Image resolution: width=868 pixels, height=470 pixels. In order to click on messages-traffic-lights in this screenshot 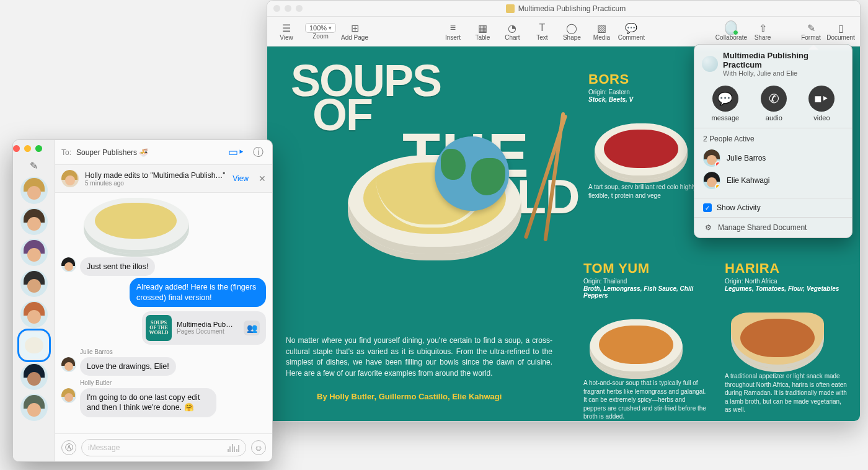, I will do `click(27, 149)`.